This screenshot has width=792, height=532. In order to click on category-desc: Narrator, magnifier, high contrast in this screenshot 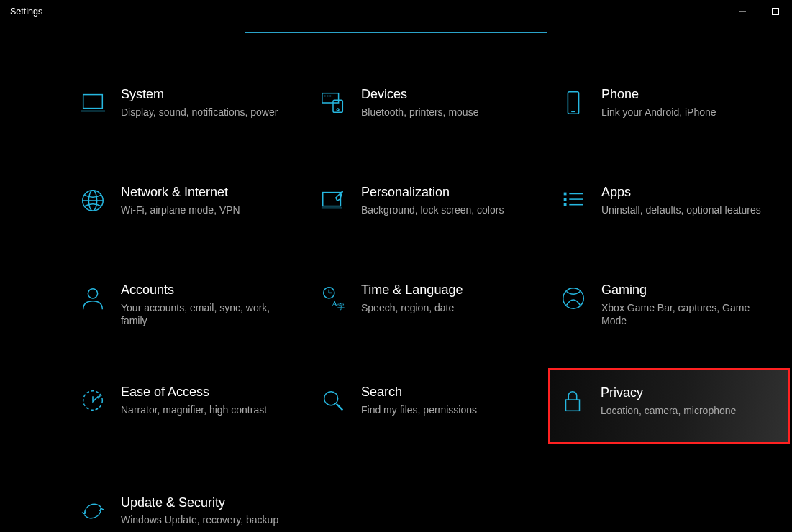, I will do `click(206, 410)`.